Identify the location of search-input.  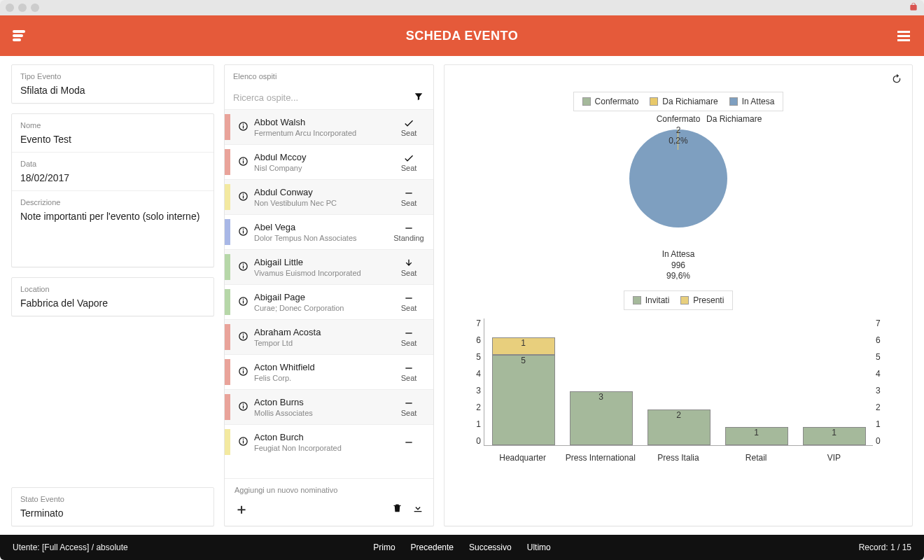
(321, 98).